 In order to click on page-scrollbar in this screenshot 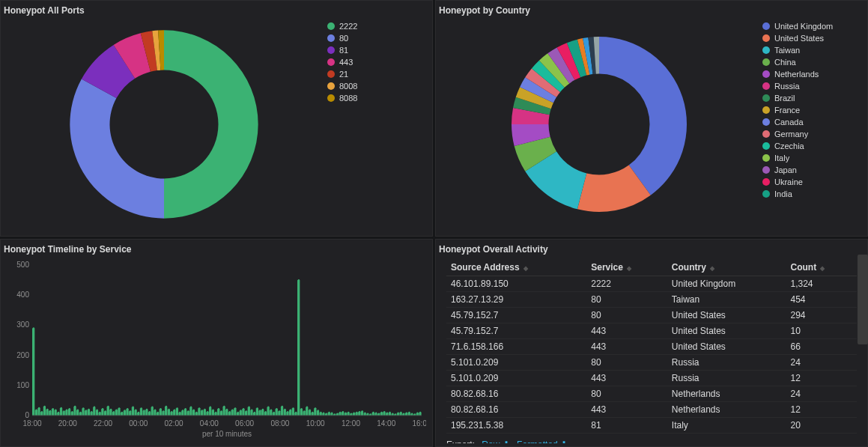, I will do `click(863, 299)`.